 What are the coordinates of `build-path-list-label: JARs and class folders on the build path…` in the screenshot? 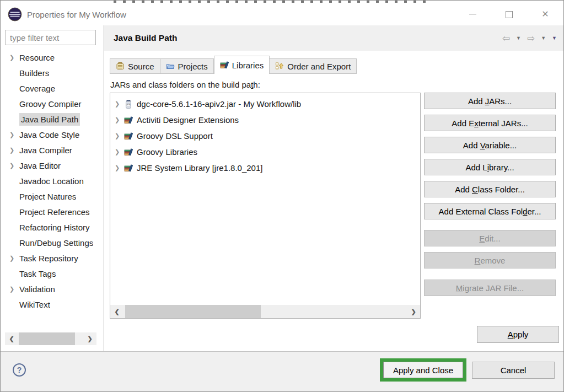 It's located at (332, 85).